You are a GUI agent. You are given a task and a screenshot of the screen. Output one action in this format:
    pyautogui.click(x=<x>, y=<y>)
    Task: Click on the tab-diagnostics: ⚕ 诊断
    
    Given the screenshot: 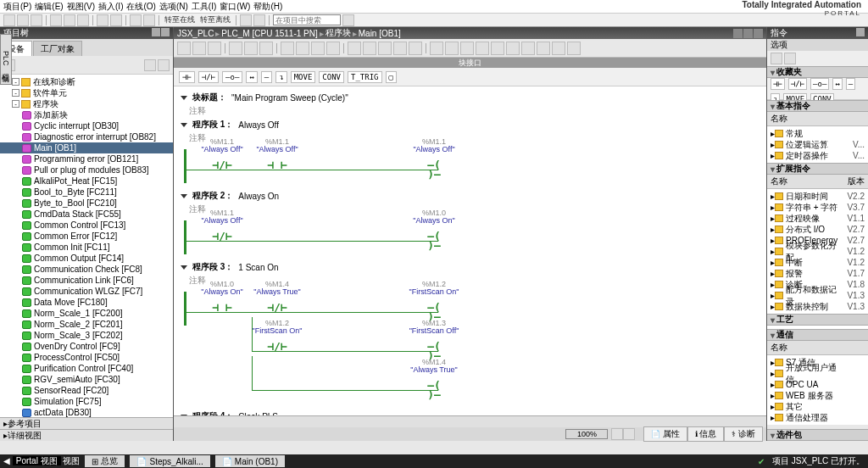 What is the action you would take?
    pyautogui.click(x=743, y=434)
    